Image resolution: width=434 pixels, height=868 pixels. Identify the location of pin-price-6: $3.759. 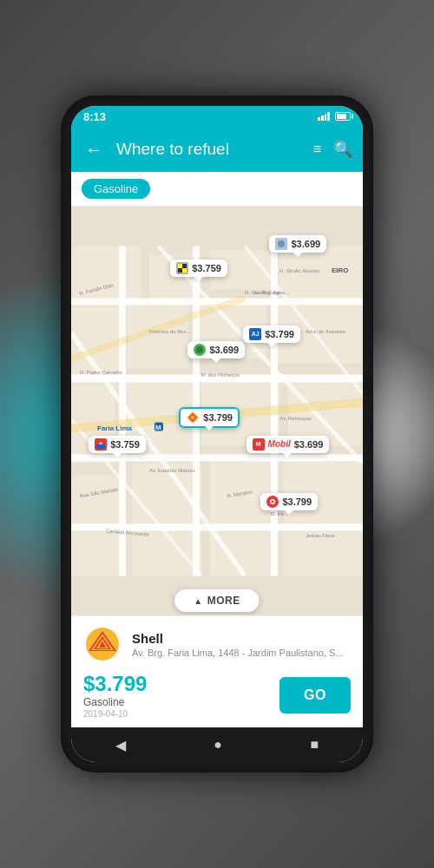
(125, 444).